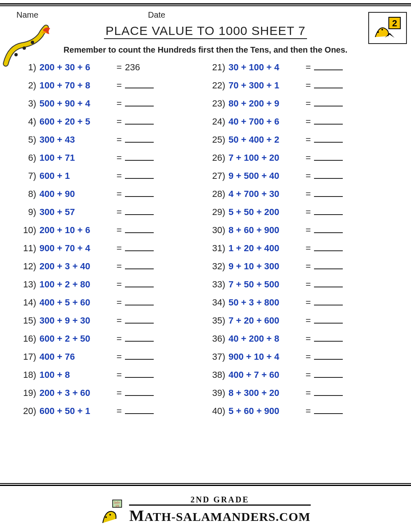 This screenshot has width=411, height=532. I want to click on date-label: Date, so click(157, 15).